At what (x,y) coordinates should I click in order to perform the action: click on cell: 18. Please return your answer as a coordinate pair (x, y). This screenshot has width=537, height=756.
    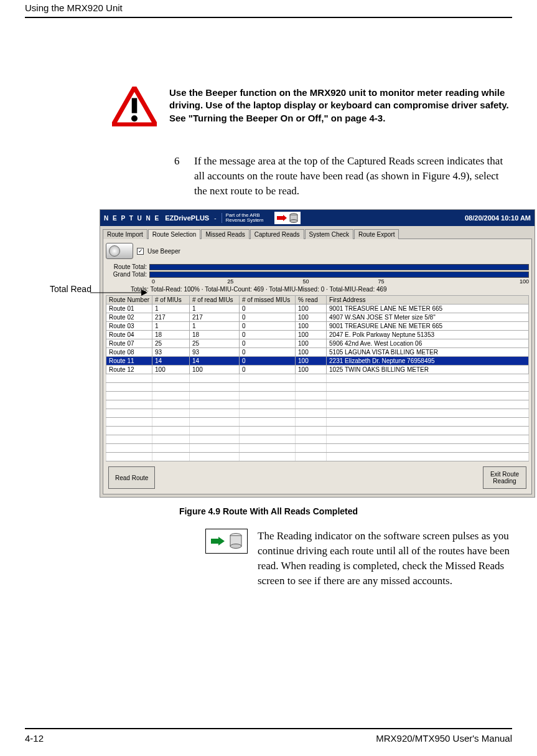
    Looking at the image, I should click on (171, 335).